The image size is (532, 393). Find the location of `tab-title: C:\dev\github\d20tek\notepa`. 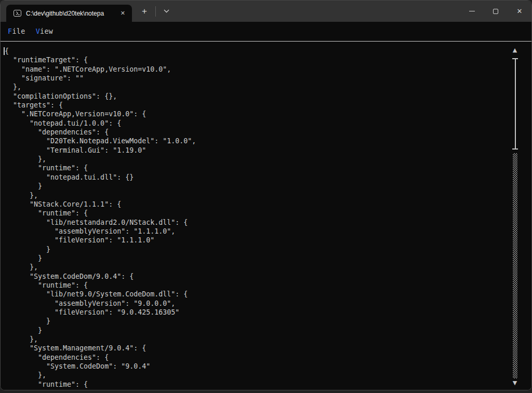

tab-title: C:\dev\github\d20tek\notepa is located at coordinates (71, 13).